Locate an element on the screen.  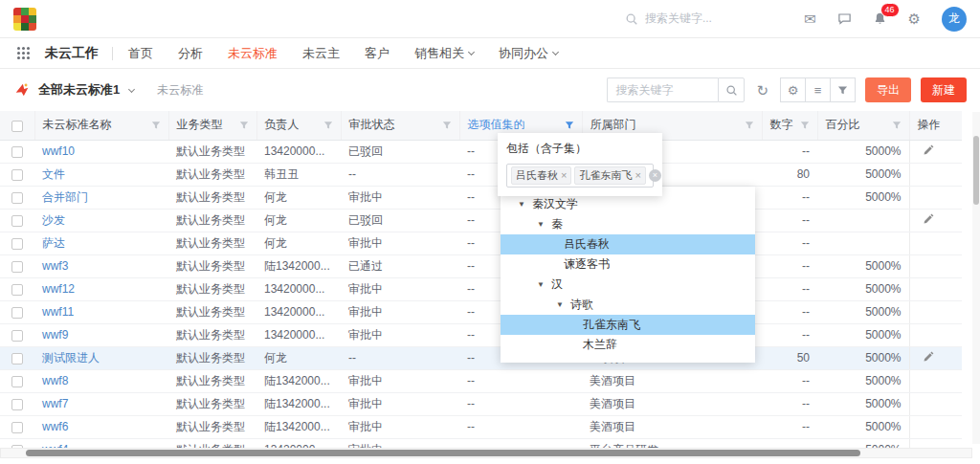
apps-grid-icon is located at coordinates (19, 48).